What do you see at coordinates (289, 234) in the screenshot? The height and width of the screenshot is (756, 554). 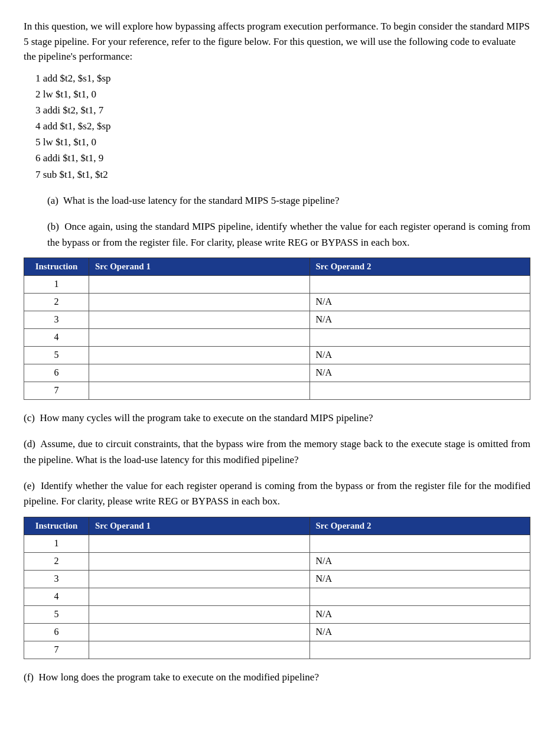 I see `part-b-text: Once again, using the standard MIPS pipe…` at bounding box center [289, 234].